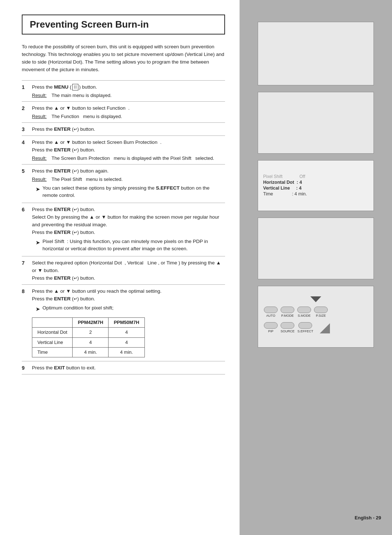 Image resolution: width=392 pixels, height=535 pixels. Describe the element at coordinates (123, 184) in the screenshot. I see `step-row: 5 Press the ENTER (↵) button again. Resu…` at that location.